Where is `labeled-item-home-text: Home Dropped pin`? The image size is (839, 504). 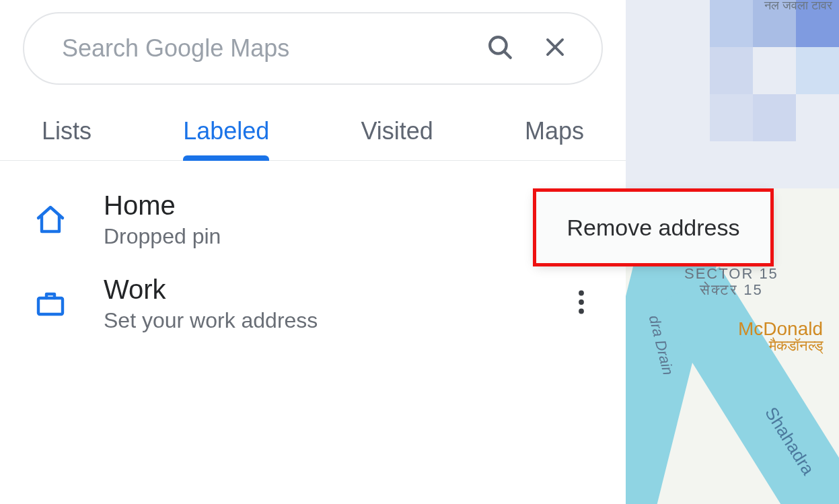 labeled-item-home-text: Home Dropped pin is located at coordinates (351, 219).